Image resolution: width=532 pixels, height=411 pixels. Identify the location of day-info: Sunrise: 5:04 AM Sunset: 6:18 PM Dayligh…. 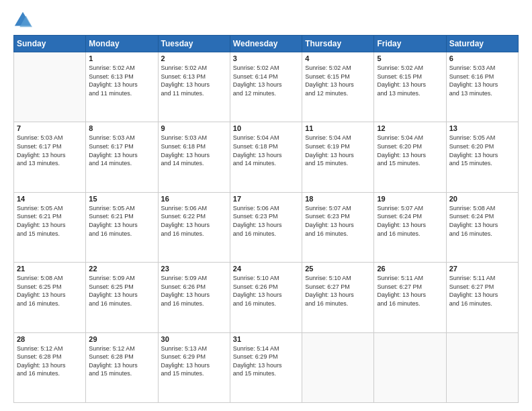
(266, 150).